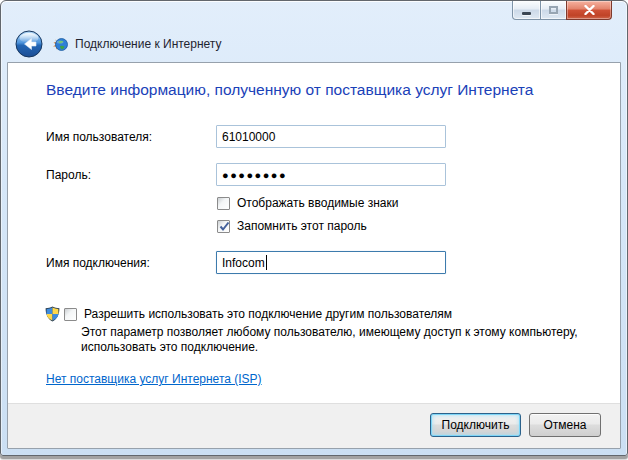  Describe the element at coordinates (562, 10) in the screenshot. I see `window-controls` at that location.